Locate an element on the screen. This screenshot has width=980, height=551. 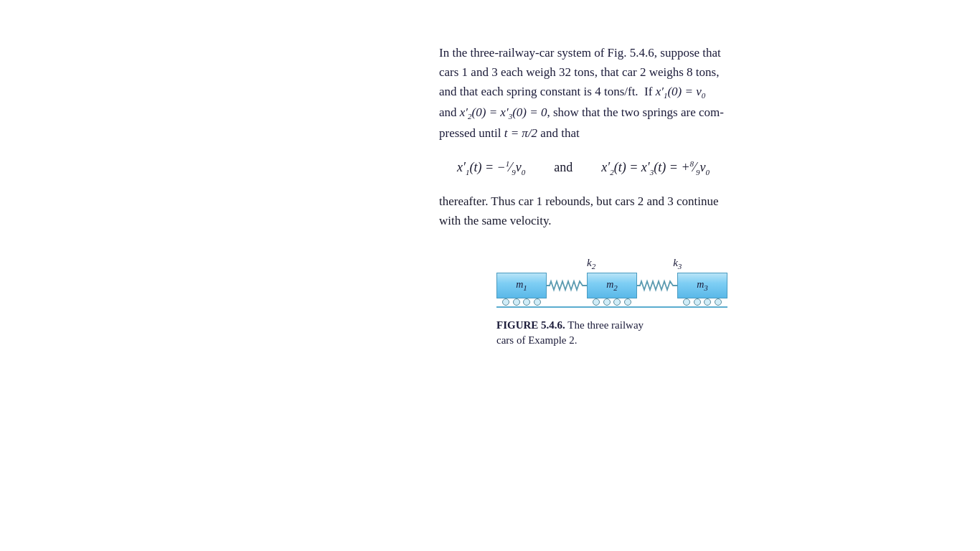
equation-right: x′2(t) = x′3(t) = +8⁄9v0 is located at coordinates (656, 168).